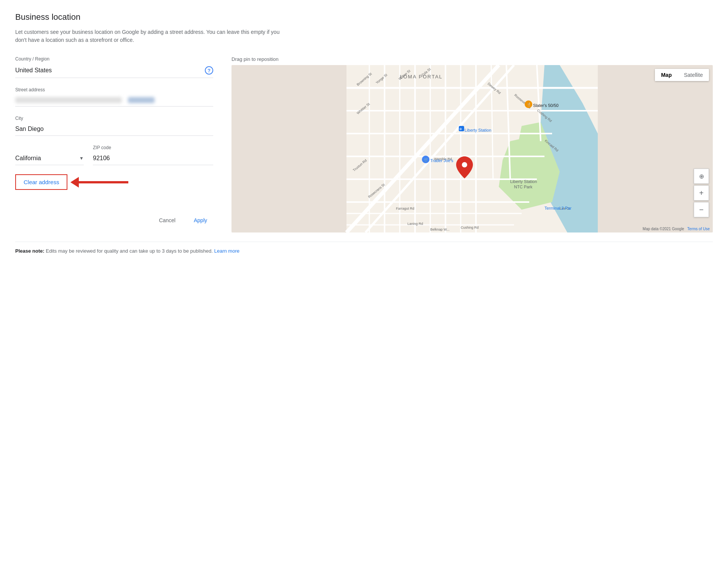 This screenshot has width=728, height=570. I want to click on locate-button: ⊕, so click(701, 176).